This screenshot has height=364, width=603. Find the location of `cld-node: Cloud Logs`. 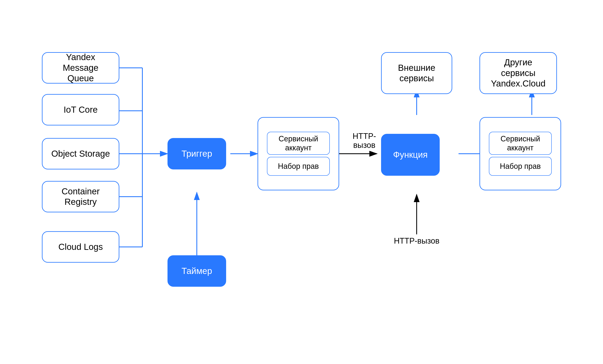

cld-node: Cloud Logs is located at coordinates (81, 247).